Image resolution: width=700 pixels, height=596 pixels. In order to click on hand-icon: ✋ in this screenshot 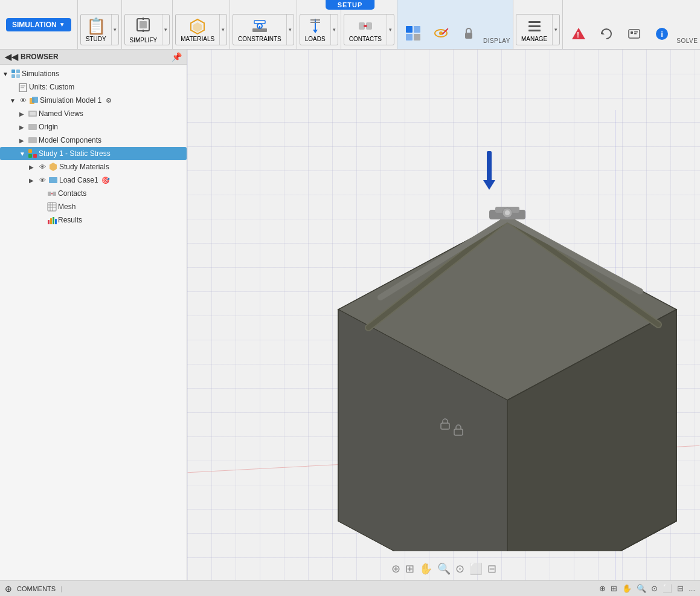, I will do `click(426, 569)`.